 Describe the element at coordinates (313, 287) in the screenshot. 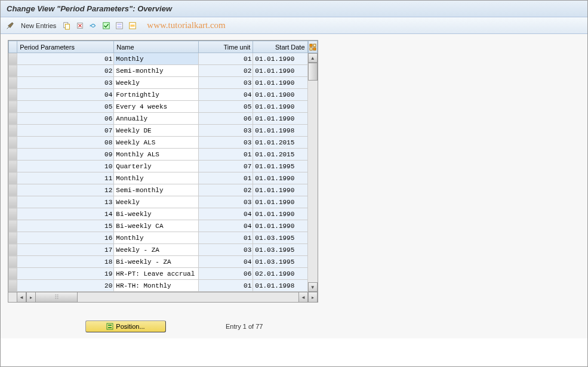

I see `scroll-down-button: ▼` at that location.